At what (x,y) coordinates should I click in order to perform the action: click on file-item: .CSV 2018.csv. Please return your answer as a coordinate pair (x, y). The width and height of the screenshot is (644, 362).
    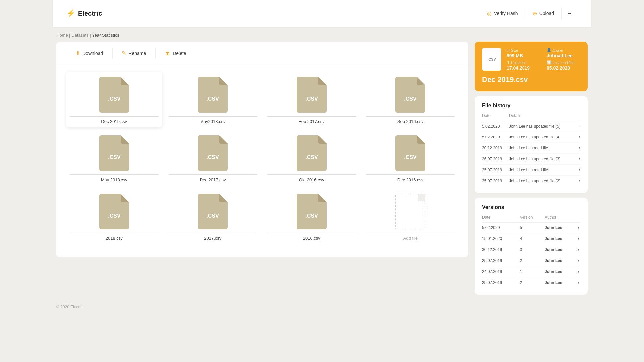
    Looking at the image, I should click on (114, 217).